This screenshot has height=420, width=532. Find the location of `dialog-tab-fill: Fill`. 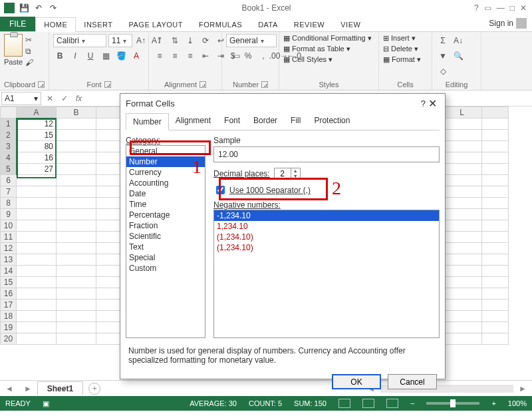

dialog-tab-fill: Fill is located at coordinates (295, 121).